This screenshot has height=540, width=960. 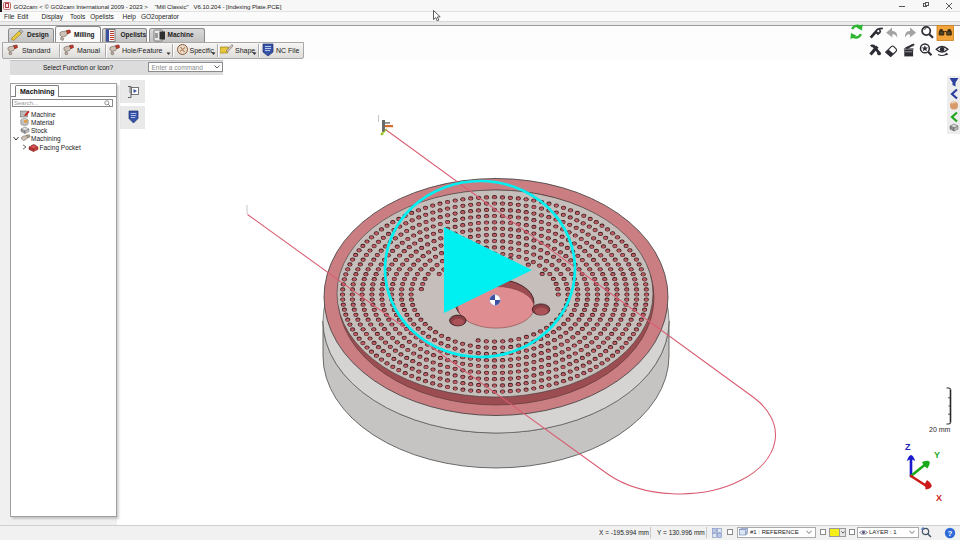 I want to click on svg-text: X, so click(x=939, y=498).